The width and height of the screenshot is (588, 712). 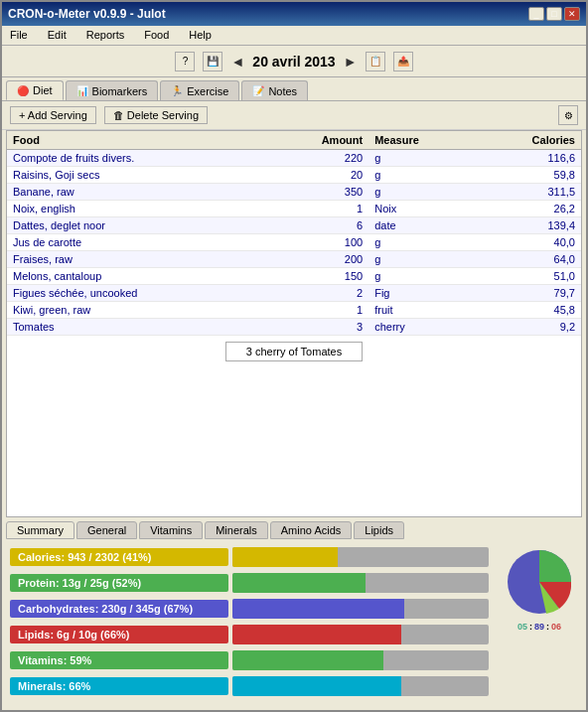 What do you see at coordinates (237, 62) in the screenshot?
I see `prev-date-button: ◄` at bounding box center [237, 62].